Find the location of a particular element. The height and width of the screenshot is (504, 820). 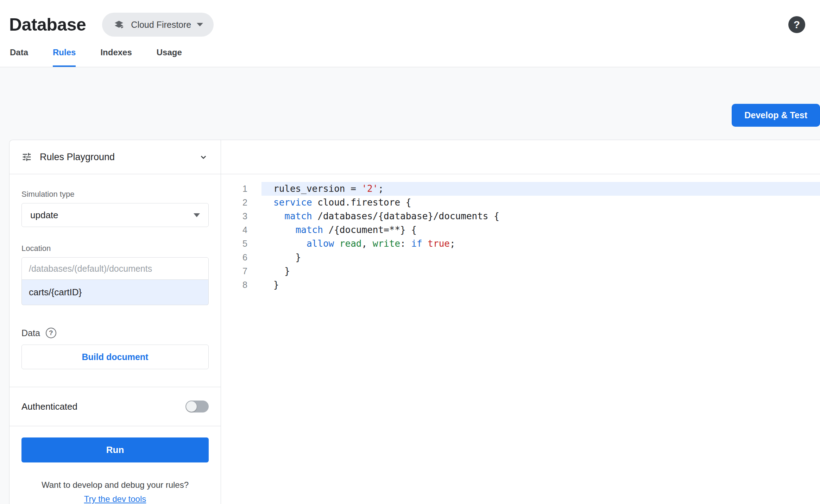

code-line: 1rules_version = '2'; is located at coordinates (521, 189).